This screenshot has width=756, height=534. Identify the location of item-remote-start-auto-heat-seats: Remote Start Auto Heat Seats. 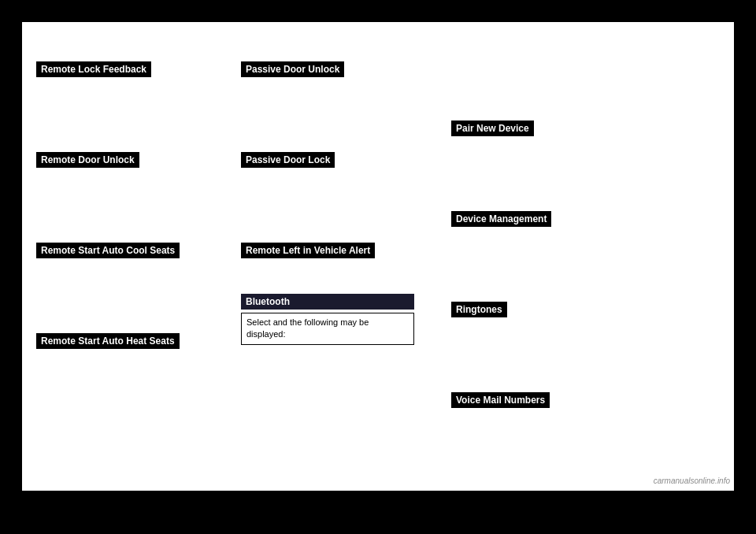
(127, 341).